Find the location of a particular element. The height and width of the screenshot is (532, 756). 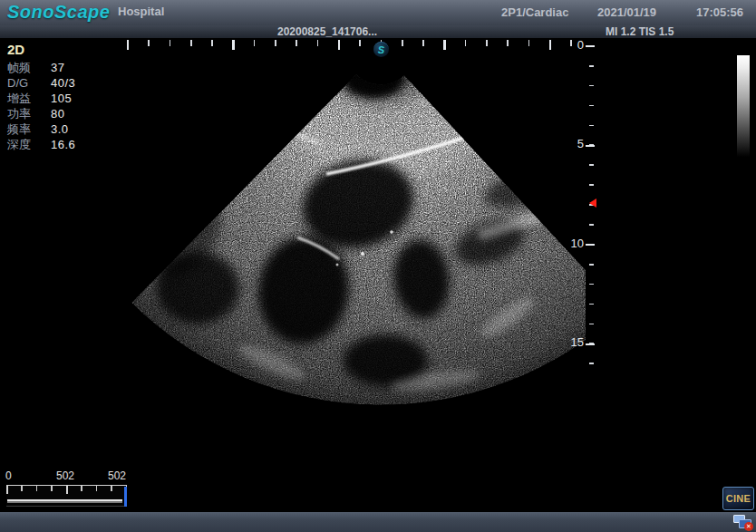

probe-marker-letter: S is located at coordinates (381, 51).